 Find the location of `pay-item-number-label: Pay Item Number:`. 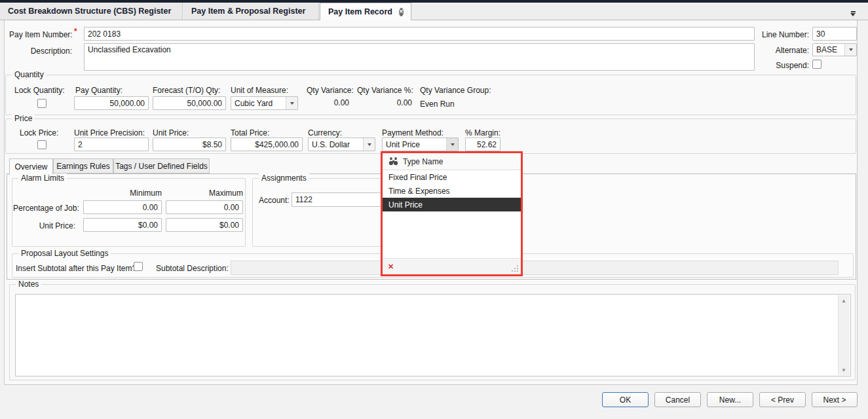

pay-item-number-label: Pay Item Number: is located at coordinates (41, 35).